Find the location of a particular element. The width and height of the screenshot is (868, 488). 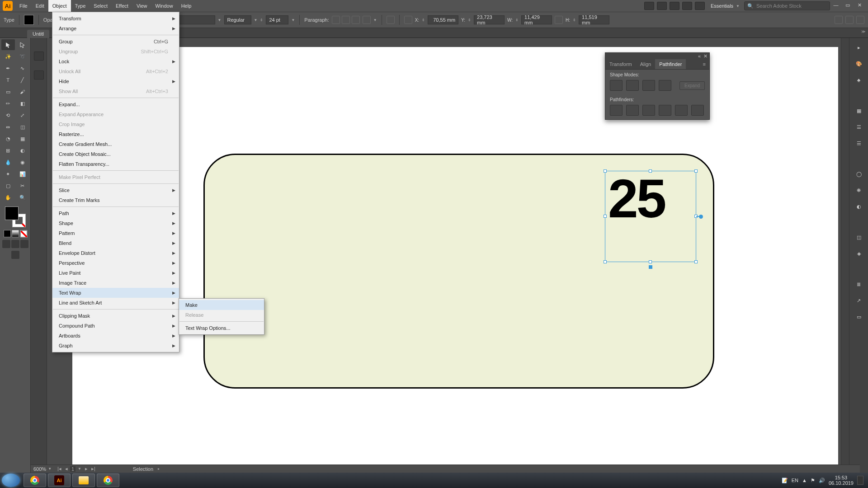

nav-last-icon: ▸| is located at coordinates (93, 469).